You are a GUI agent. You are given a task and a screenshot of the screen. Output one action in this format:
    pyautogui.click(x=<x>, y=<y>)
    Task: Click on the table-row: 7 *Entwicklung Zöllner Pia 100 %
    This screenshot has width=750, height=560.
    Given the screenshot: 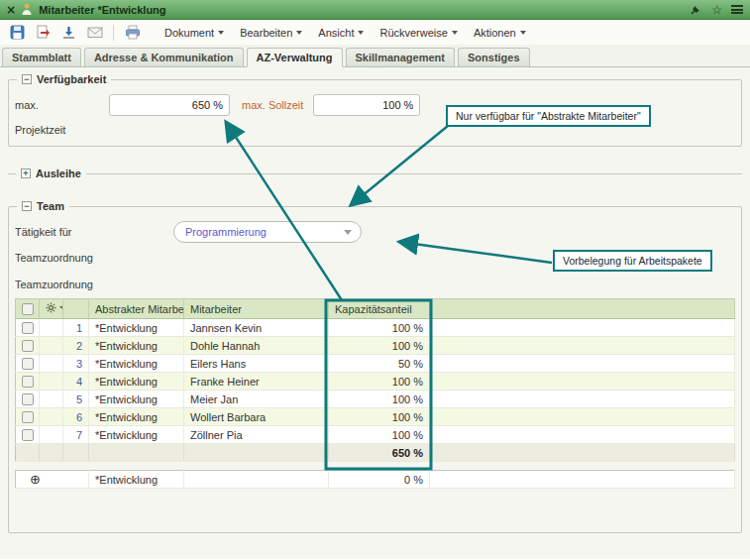 What is the action you would take?
    pyautogui.click(x=375, y=435)
    